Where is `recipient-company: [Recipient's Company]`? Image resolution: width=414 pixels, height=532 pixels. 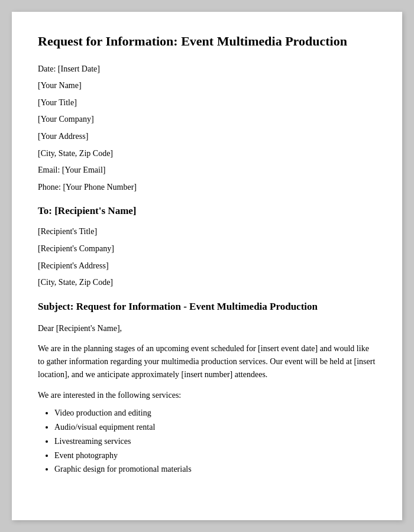 recipient-company: [Recipient's Company] is located at coordinates (207, 249).